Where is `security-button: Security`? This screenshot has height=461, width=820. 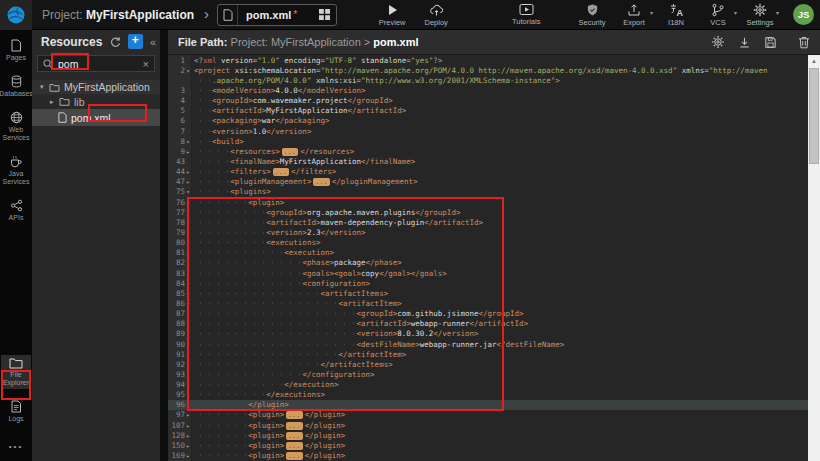
security-button: Security is located at coordinates (592, 15).